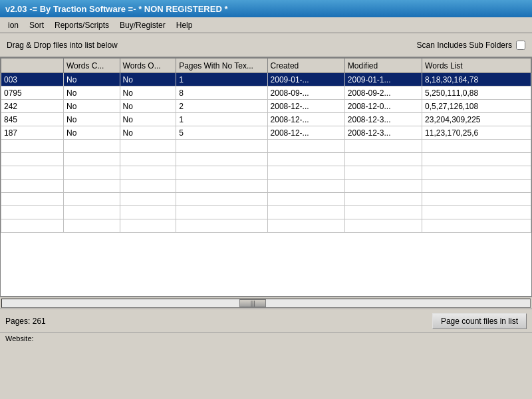 The image size is (532, 399). I want to click on scrollbar-thumb: |||, so click(253, 303).